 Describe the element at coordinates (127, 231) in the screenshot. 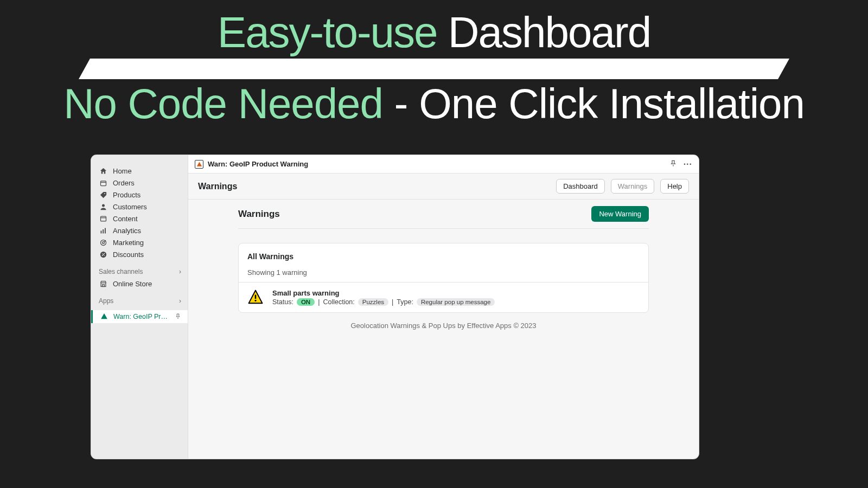

I see `sidebar-item-label: Analytics` at that location.